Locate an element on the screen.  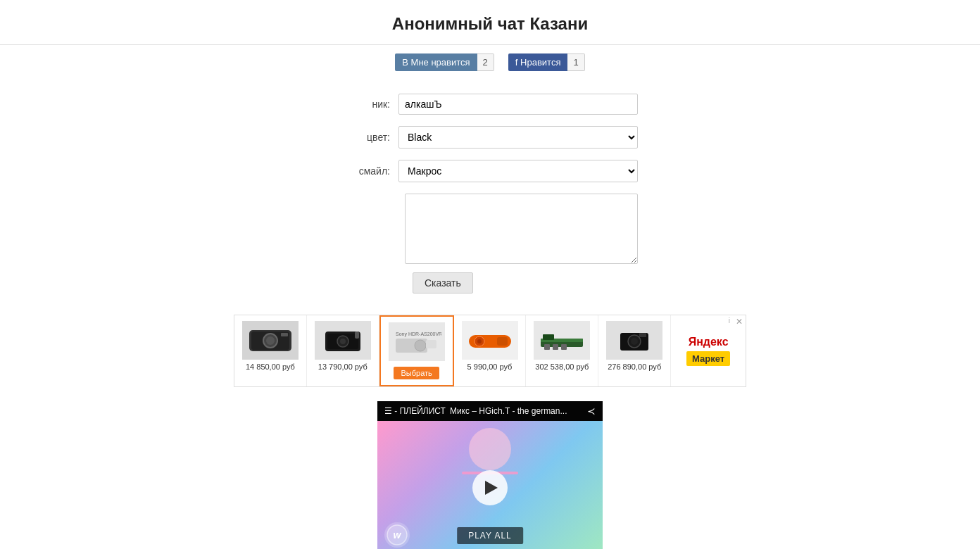
vk-like-button: В Мне нравится is located at coordinates (436, 62).